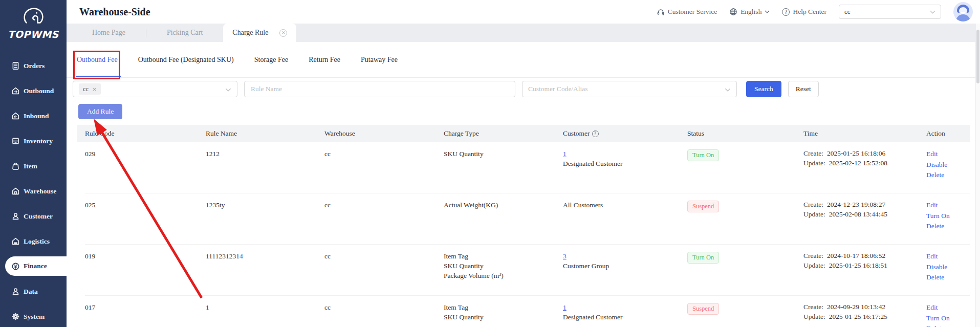 Image resolution: width=980 pixels, height=327 pixels. I want to click on language-switcher: English, so click(749, 12).